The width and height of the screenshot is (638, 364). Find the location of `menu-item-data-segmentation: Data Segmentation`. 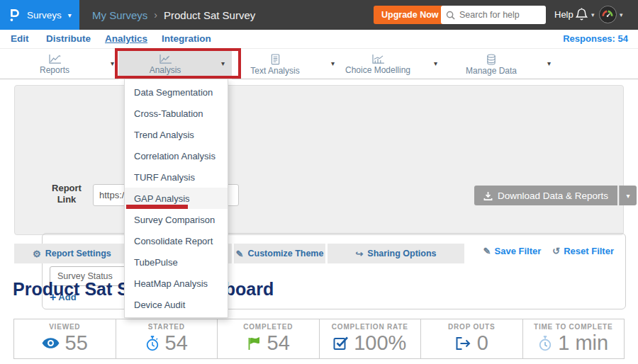

menu-item-data-segmentation: Data Segmentation is located at coordinates (176, 92).